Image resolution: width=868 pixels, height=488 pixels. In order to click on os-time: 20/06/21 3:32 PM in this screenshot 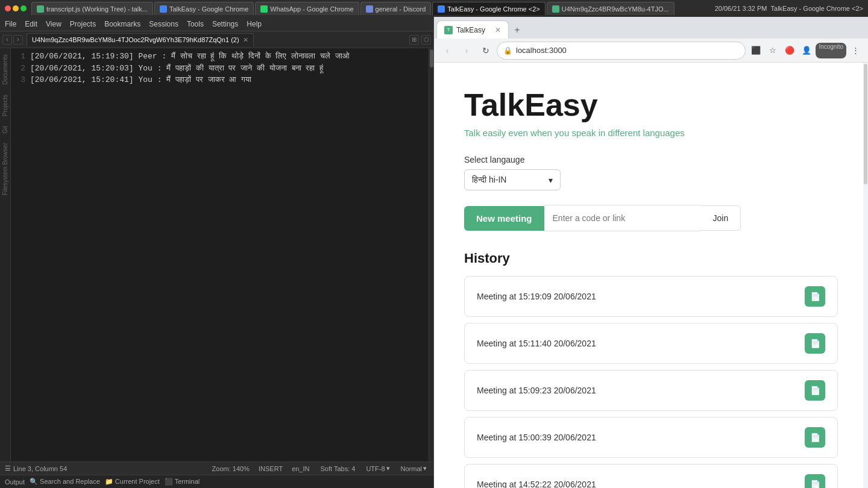, I will do `click(741, 8)`.